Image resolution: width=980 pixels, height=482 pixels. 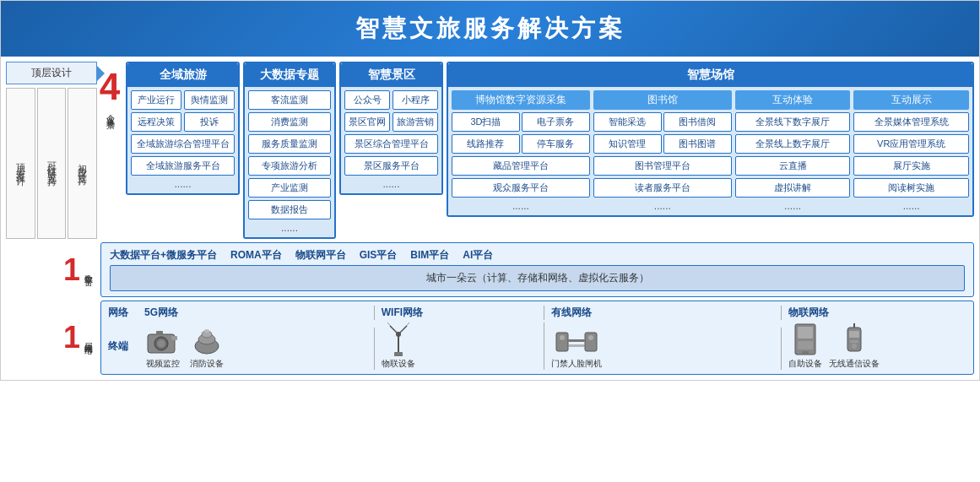 What do you see at coordinates (260, 312) in the screenshot?
I see `5g-area: 5G网络` at bounding box center [260, 312].